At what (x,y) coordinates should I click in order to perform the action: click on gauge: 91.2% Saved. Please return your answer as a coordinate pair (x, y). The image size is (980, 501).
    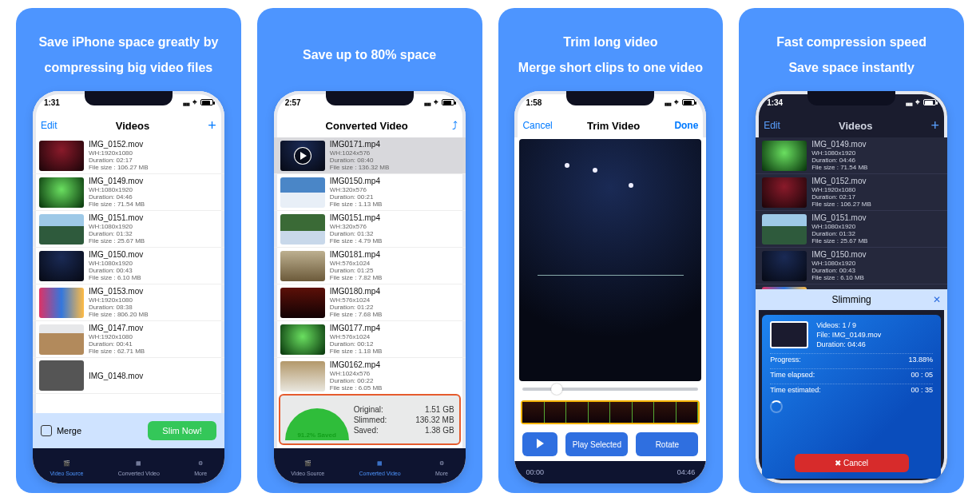
    Looking at the image, I should click on (317, 419).